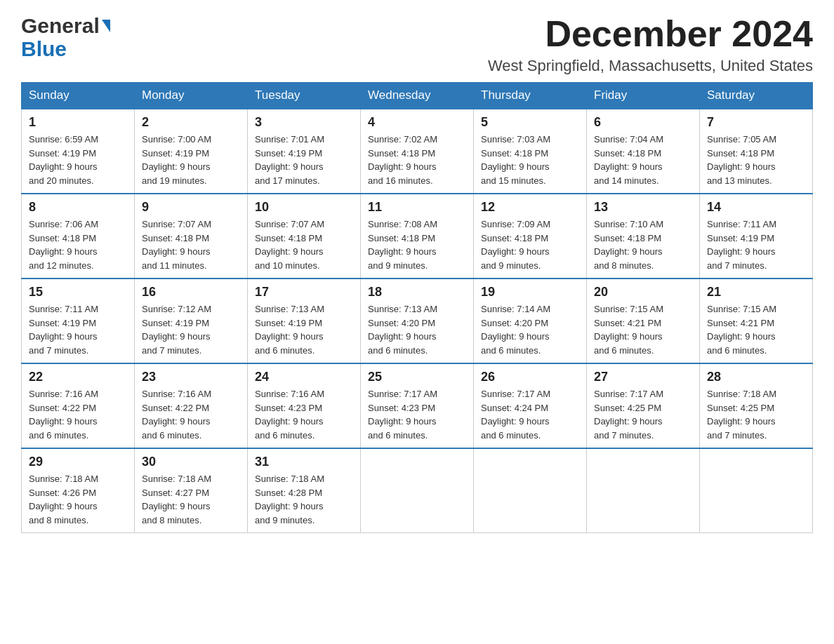  Describe the element at coordinates (191, 245) in the screenshot. I see `day-info: Sunrise: 7:07 AM Sunset: 4:18 PM Dayligh…` at that location.